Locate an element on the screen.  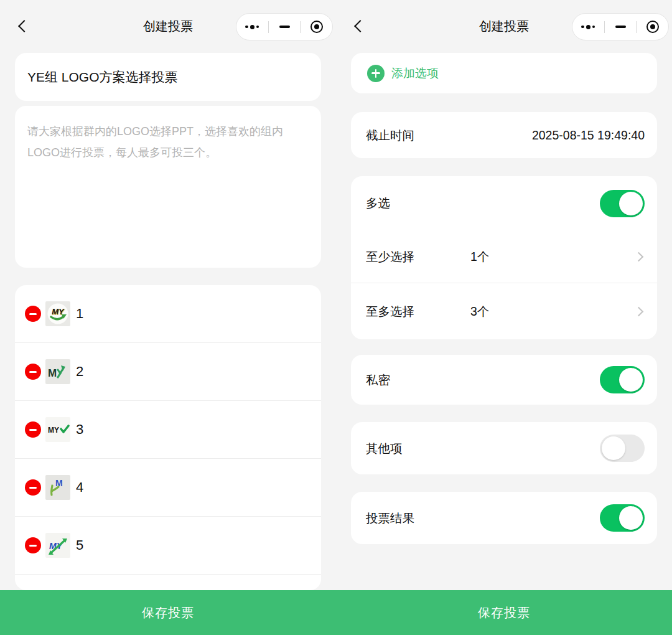
option-logo-1: MYMY is located at coordinates (58, 314).